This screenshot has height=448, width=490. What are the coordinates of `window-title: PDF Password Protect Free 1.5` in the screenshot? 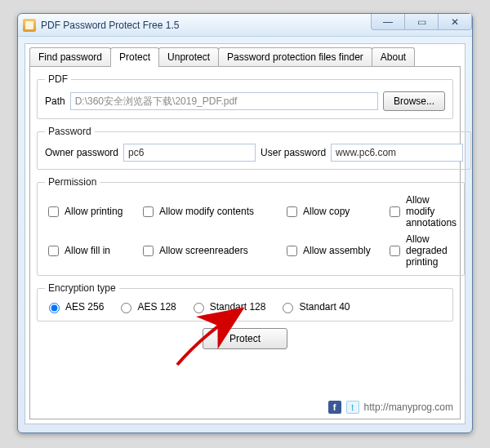 It's located at (109, 25).